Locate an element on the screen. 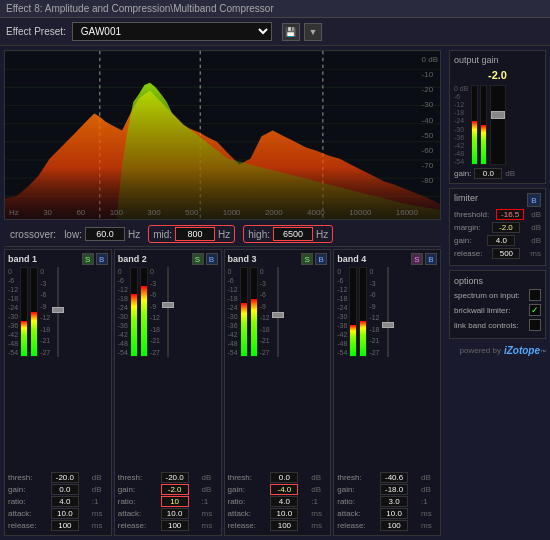  limiter-release: 500 is located at coordinates (506, 254).